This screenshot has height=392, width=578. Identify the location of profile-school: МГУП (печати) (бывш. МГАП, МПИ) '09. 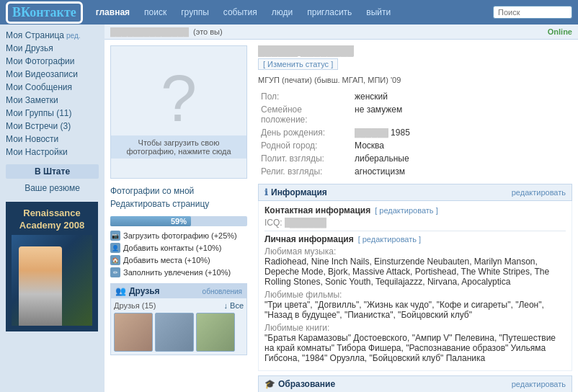
(415, 80).